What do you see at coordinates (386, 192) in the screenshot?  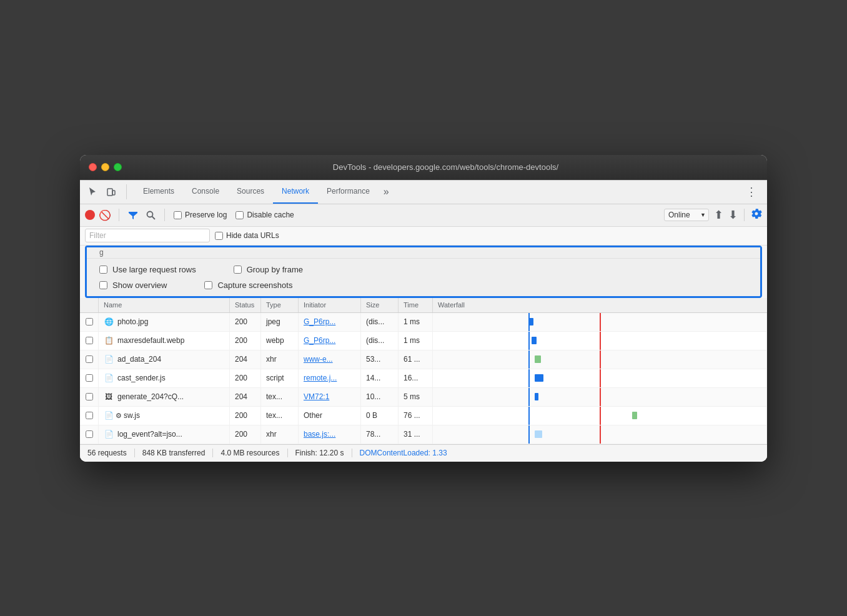 I see `tab-more-button: »` at bounding box center [386, 192].